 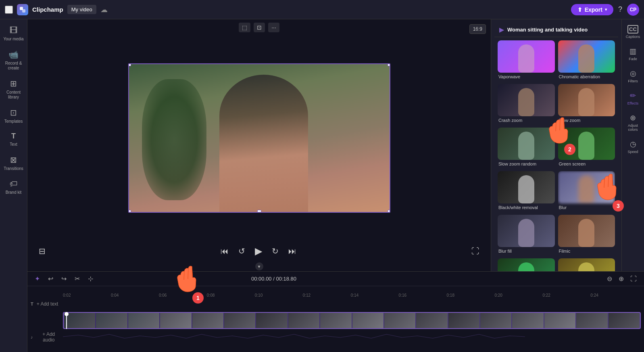 What do you see at coordinates (526, 100) in the screenshot?
I see `effect-thumb-crash-zoom` at bounding box center [526, 100].